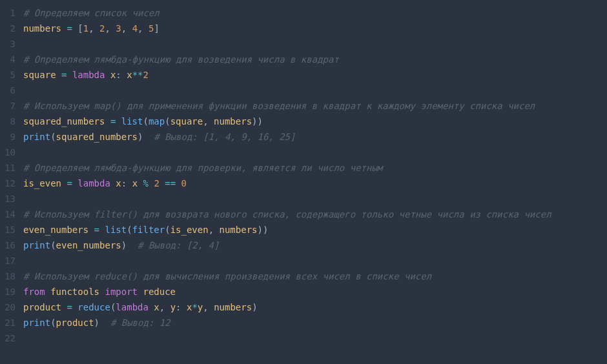 The image size is (607, 364). I want to click on code-line: 18# Используем reduce() для вычисления п…, so click(304, 276).